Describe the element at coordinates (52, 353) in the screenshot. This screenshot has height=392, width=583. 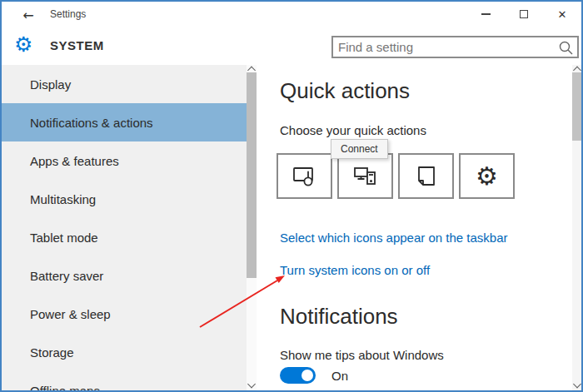
I see `sidebar-item-label: Storage` at that location.